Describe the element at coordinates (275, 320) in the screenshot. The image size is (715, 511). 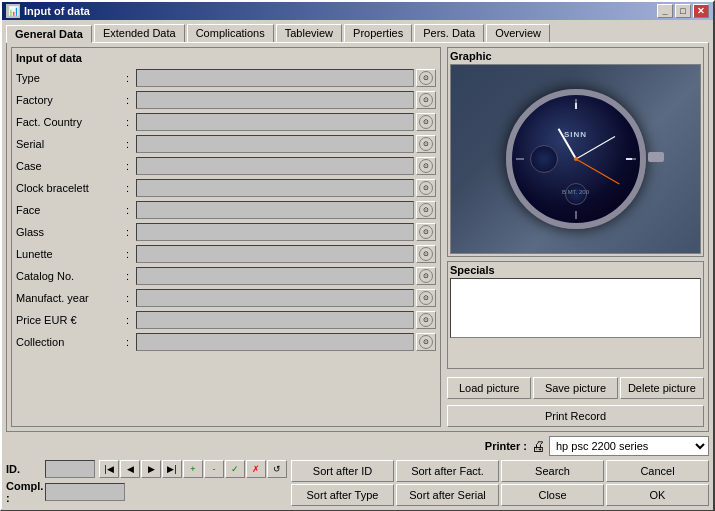
I see `field-input-price` at that location.